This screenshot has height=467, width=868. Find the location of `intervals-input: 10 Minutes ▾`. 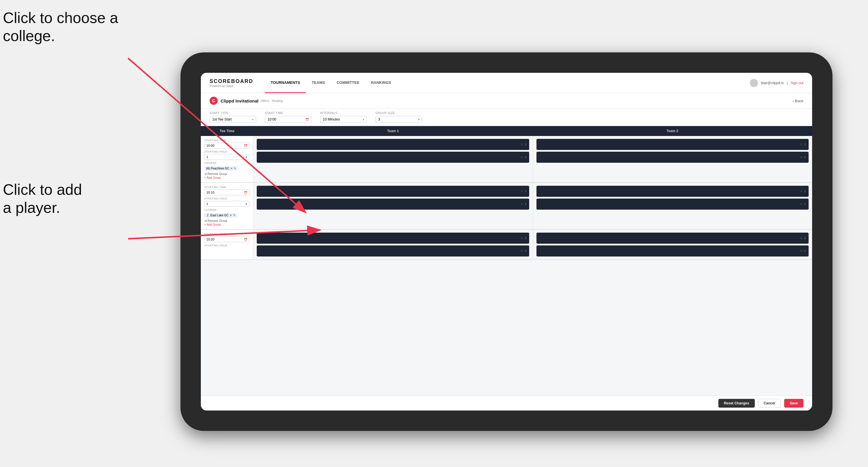

intervals-input: 10 Minutes ▾ is located at coordinates (343, 119).